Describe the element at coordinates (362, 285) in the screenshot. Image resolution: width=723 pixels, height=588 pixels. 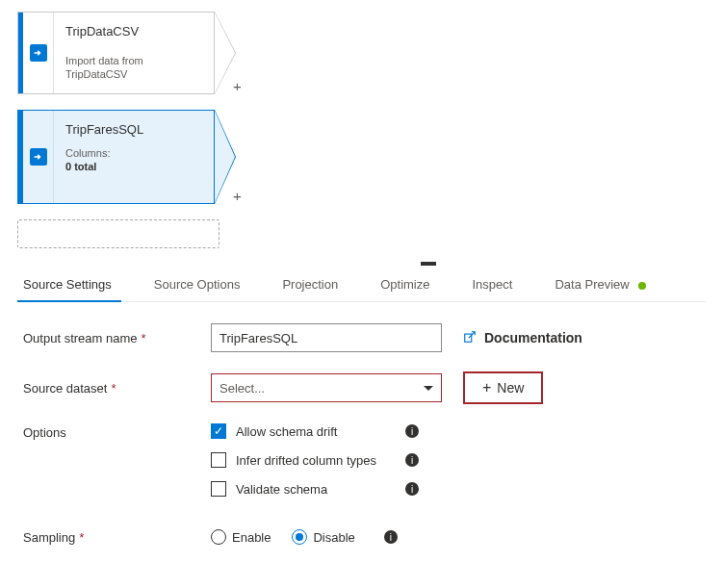
I see `settings-tabs: Source Settings Source Options Projectio…` at that location.